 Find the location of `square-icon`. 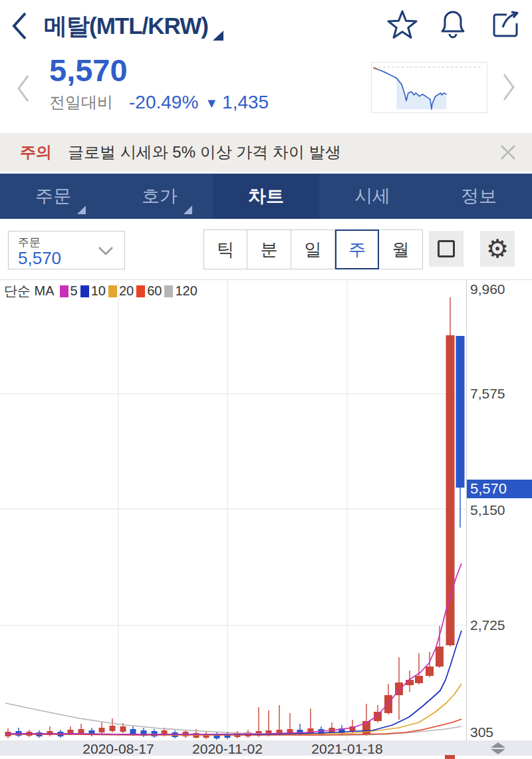

square-icon is located at coordinates (446, 249).